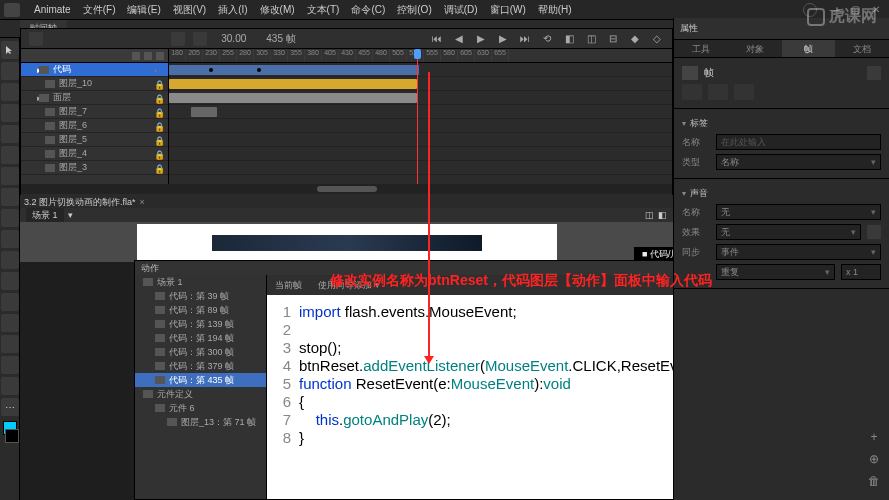 The height and width of the screenshot is (500, 889). What do you see at coordinates (10, 92) in the screenshot?
I see `free-transform-tool` at bounding box center [10, 92].